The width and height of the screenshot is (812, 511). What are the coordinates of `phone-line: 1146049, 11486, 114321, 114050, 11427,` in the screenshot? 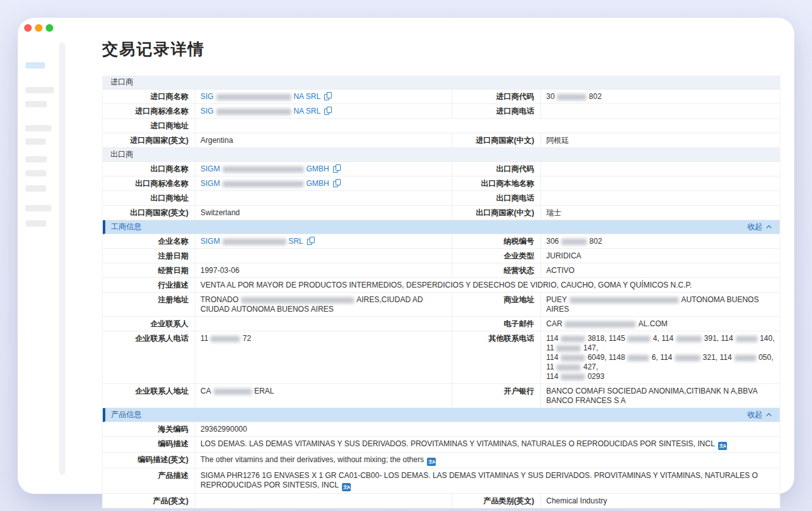 It's located at (660, 362).